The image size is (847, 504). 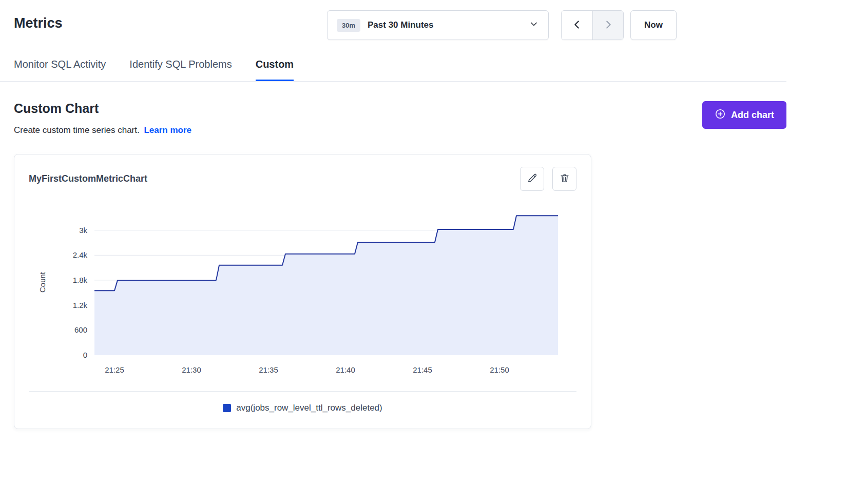 What do you see at coordinates (446, 25) in the screenshot?
I see `time-range-label: Past 30 Minutes` at bounding box center [446, 25].